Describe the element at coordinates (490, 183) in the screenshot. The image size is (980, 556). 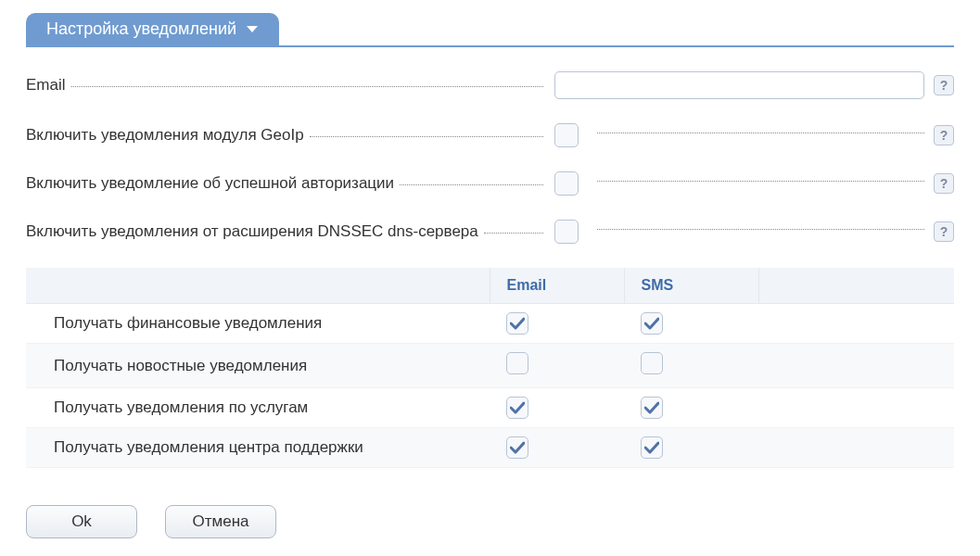
I see `row-auth: Включить уведомление об успешной авториз…` at that location.